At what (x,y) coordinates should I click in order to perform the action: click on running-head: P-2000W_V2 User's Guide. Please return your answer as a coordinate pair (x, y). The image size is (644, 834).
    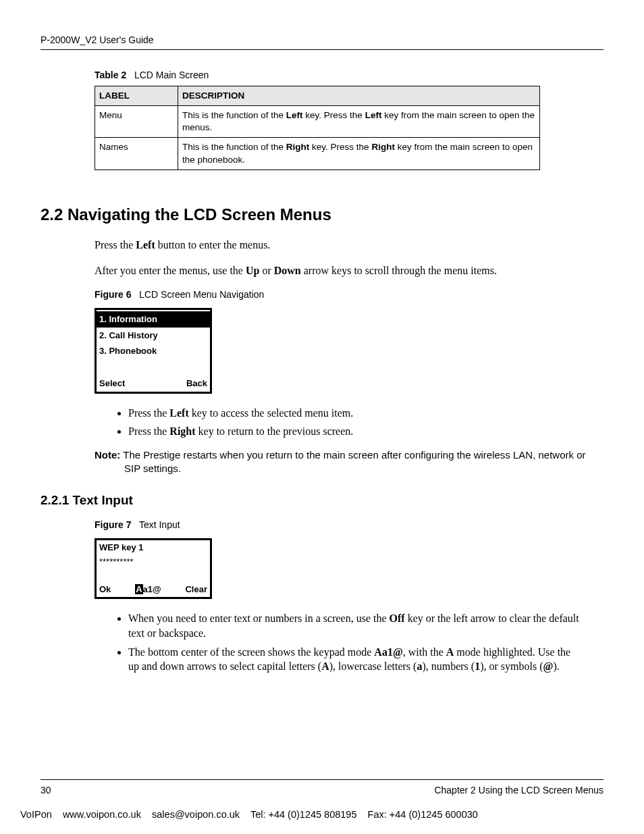
    Looking at the image, I should click on (322, 42).